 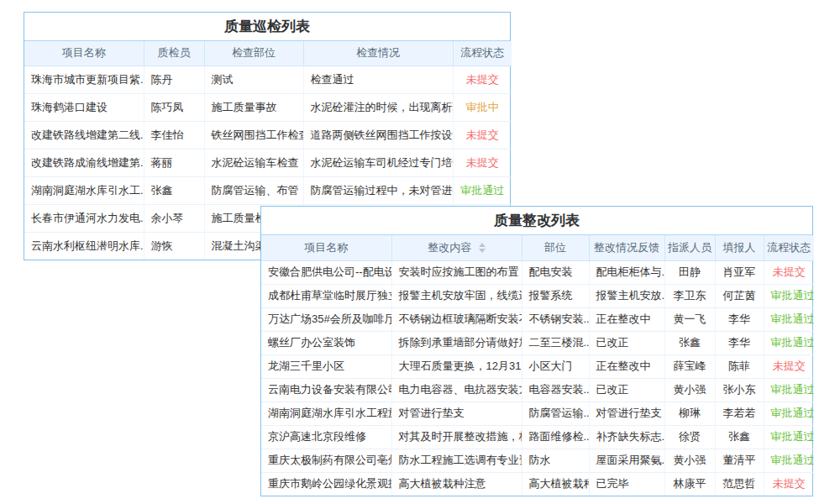 What do you see at coordinates (174, 108) in the screenshot?
I see `inspector-name: 陈巧凤` at bounding box center [174, 108].